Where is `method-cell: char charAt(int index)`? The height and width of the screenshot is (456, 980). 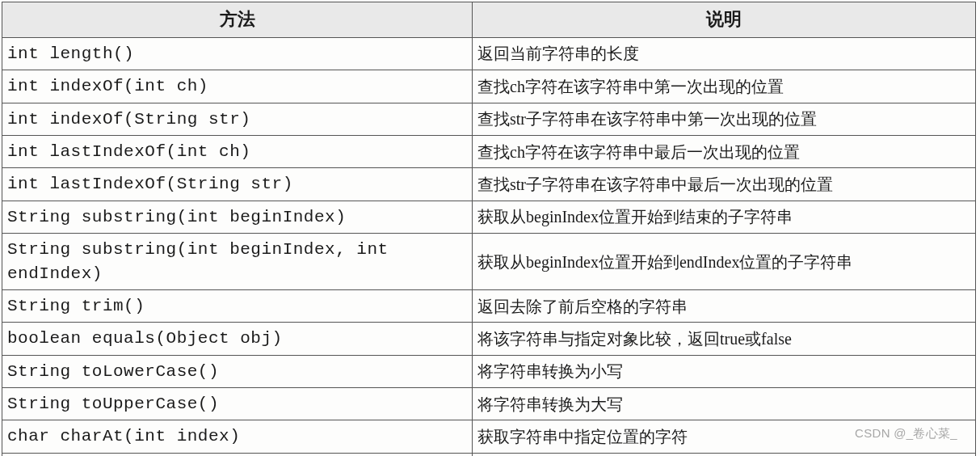 method-cell: char charAt(int index) is located at coordinates (238, 437).